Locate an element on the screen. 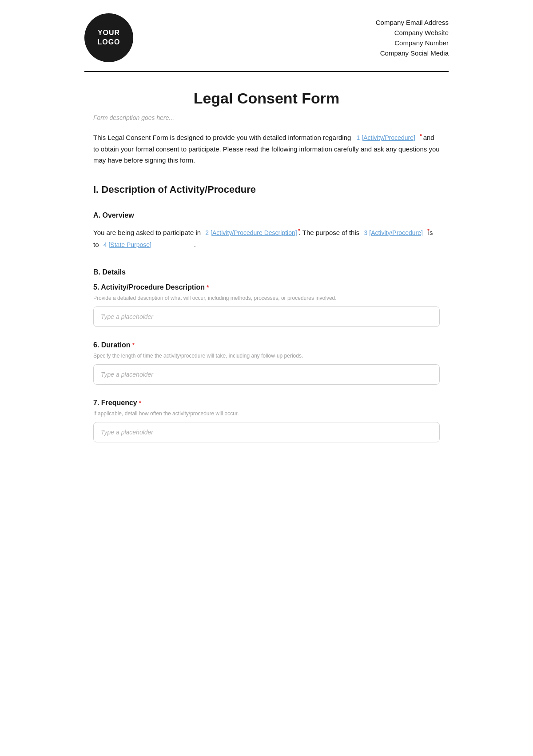 This screenshot has width=533, height=756. field-7-hint: If applicable, detail how often the acti… is located at coordinates (266, 414).